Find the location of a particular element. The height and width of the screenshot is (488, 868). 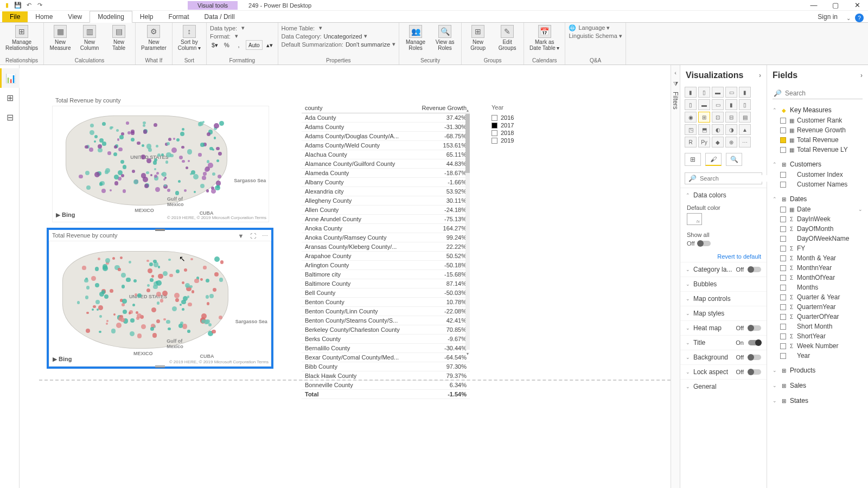

show-all-toggle is located at coordinates (704, 243).